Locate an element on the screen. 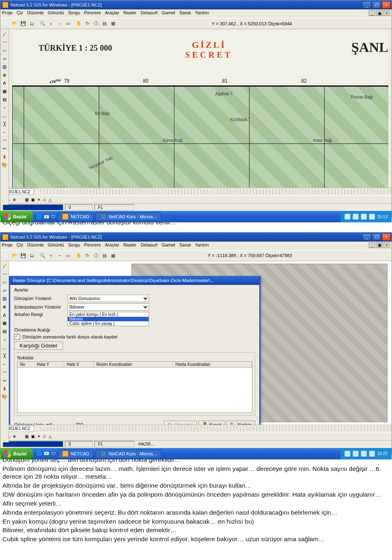 This screenshot has width=392, height=560. draw-road-icon: ═ is located at coordinates (4, 381).